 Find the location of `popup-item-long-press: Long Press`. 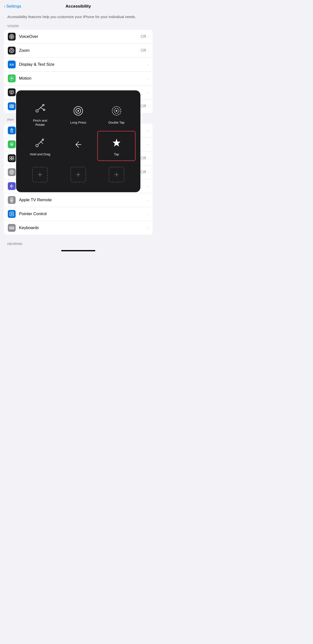

popup-item-long-press: Long Press is located at coordinates (78, 114).